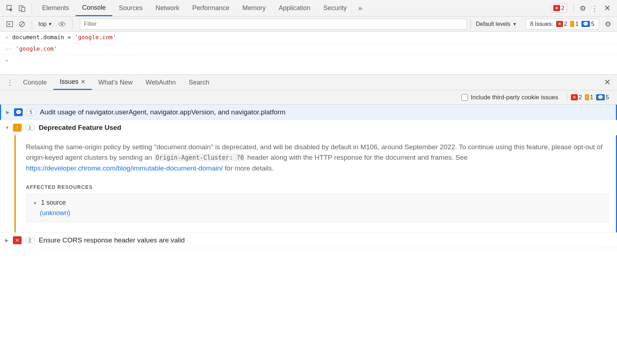 This screenshot has height=364, width=617. What do you see at coordinates (308, 82) in the screenshot?
I see `drawer-tabs: ⋮ Console Issues ✕ What's New WebAuthn S…` at bounding box center [308, 82].